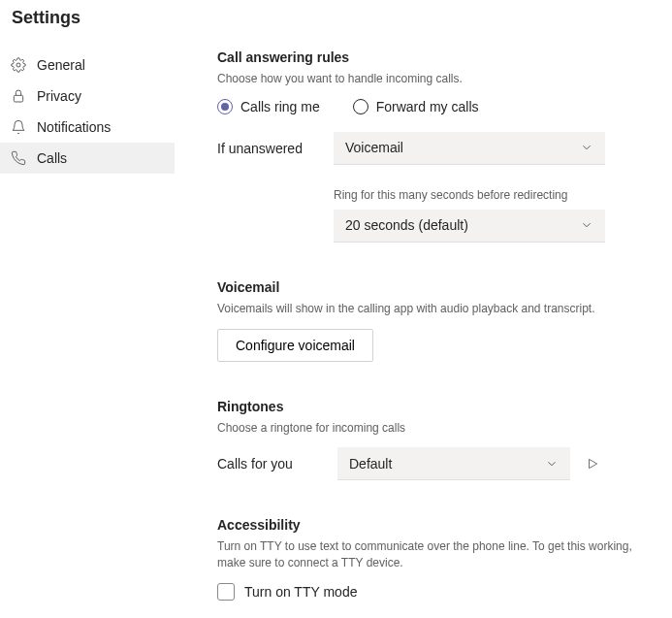 Image resolution: width=672 pixels, height=618 pixels. I want to click on voicemail-section: Voicemail Voicemails will show in the ca…, so click(432, 320).